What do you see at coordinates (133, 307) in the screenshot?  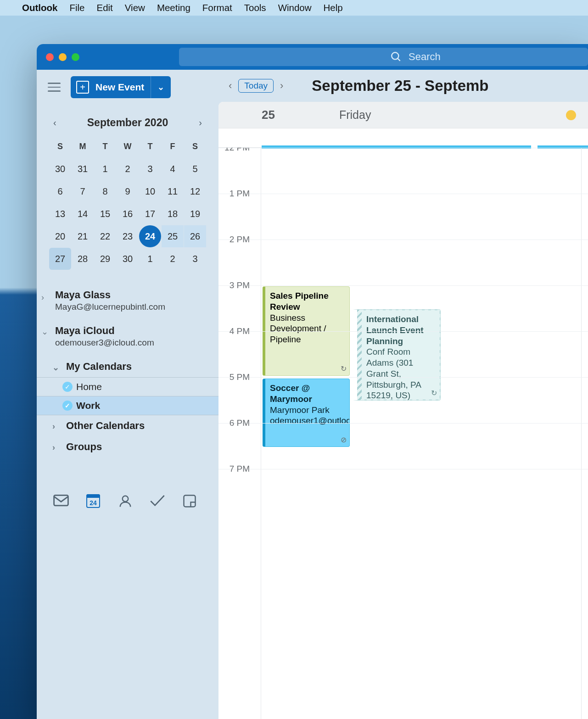 I see `account-email: MayaG@lucernepubintl.com` at bounding box center [133, 307].